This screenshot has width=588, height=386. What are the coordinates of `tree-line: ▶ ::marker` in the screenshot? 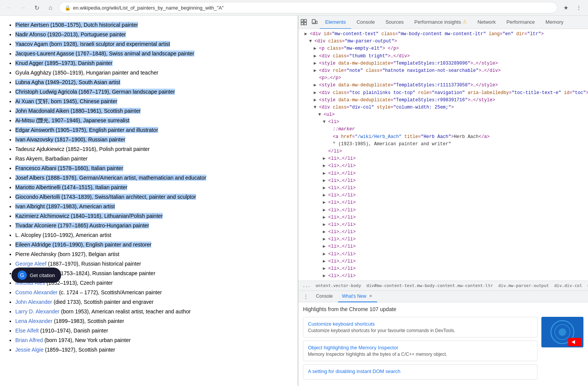 It's located at (443, 129).